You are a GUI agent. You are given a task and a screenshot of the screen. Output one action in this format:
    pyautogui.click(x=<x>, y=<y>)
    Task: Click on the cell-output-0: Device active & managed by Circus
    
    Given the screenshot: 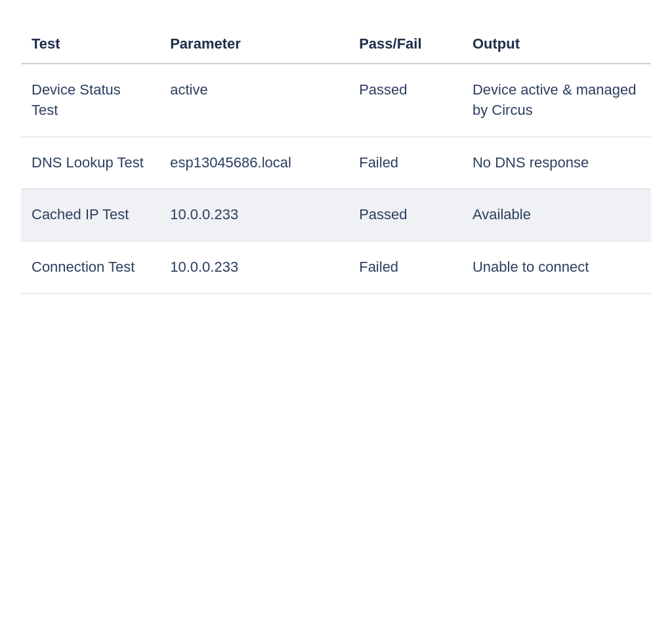 What is the action you would take?
    pyautogui.click(x=556, y=100)
    